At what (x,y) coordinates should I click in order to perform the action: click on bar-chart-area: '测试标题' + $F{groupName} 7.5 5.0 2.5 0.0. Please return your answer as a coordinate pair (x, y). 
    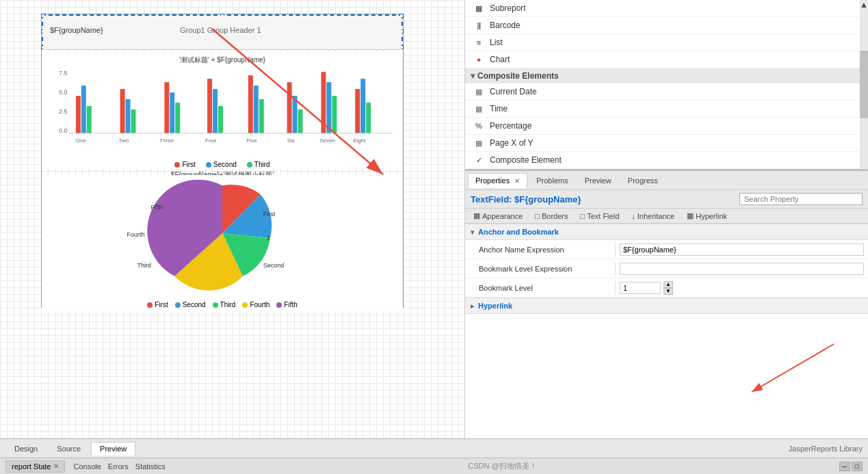
    Looking at the image, I should click on (222, 110).